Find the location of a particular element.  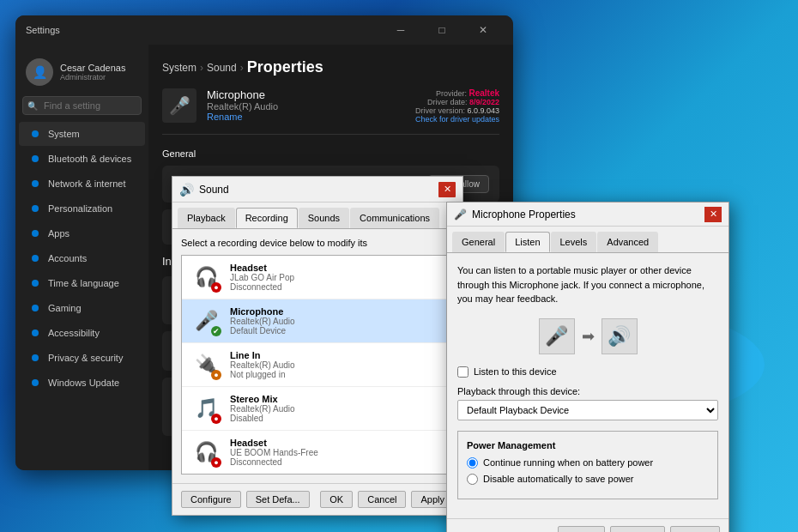

device-icon: 🎤 is located at coordinates (179, 106).